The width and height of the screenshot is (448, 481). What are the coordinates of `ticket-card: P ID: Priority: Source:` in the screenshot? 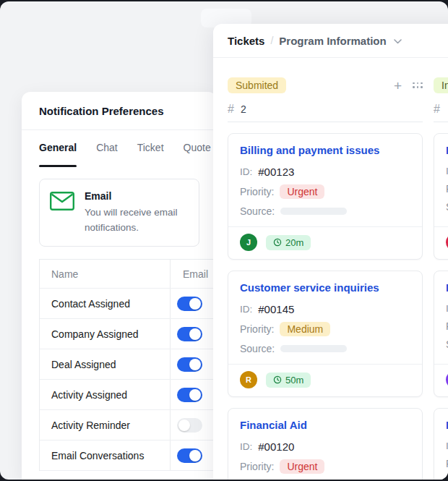 It's located at (441, 197).